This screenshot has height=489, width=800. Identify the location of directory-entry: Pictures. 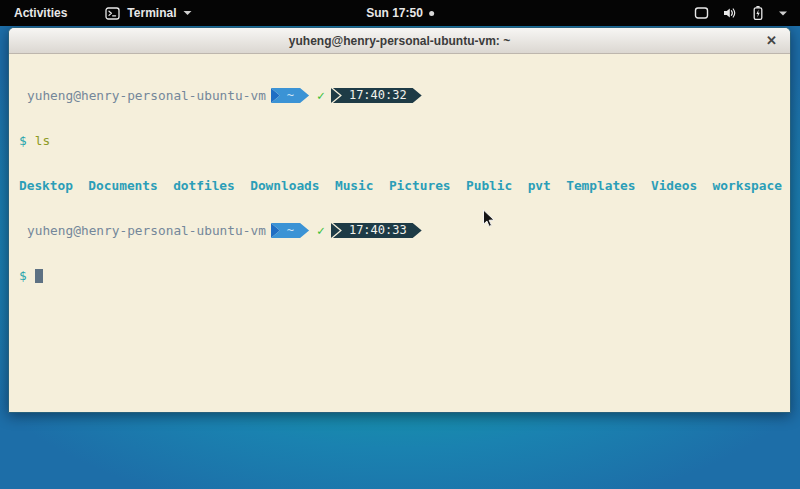
(420, 186).